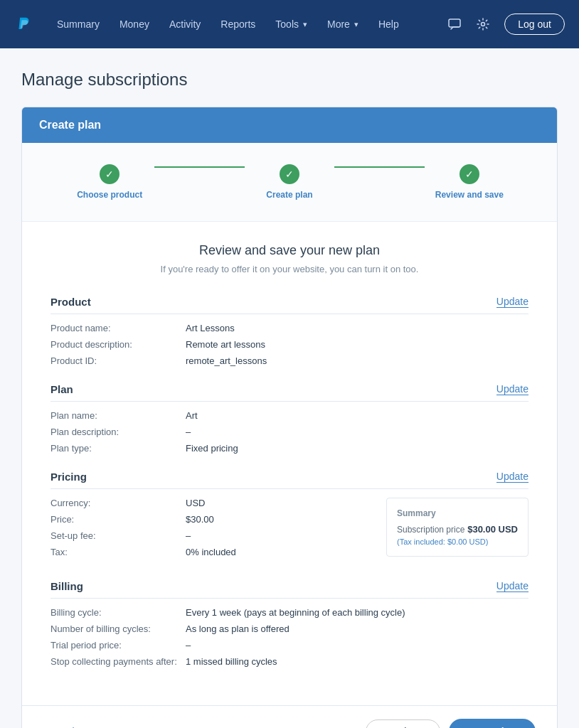 Image resolution: width=579 pixels, height=728 pixels. What do you see at coordinates (118, 448) in the screenshot?
I see `plan-type-label: Plan type:` at bounding box center [118, 448].